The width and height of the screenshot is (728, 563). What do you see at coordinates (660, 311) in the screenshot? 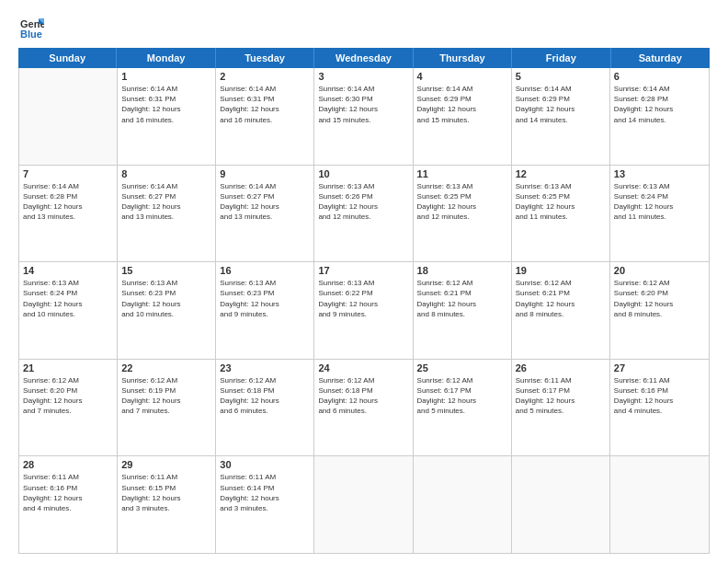
I see `day-cell-20: 20Sunrise: 6:12 AM Sunset: 6:20 PM Dayli…` at bounding box center [660, 311].